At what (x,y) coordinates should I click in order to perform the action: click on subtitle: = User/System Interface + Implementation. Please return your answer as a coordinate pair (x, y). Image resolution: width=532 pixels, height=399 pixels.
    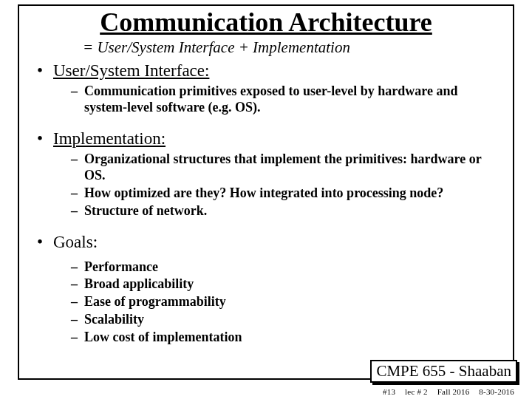
    Looking at the image, I should click on (291, 47).